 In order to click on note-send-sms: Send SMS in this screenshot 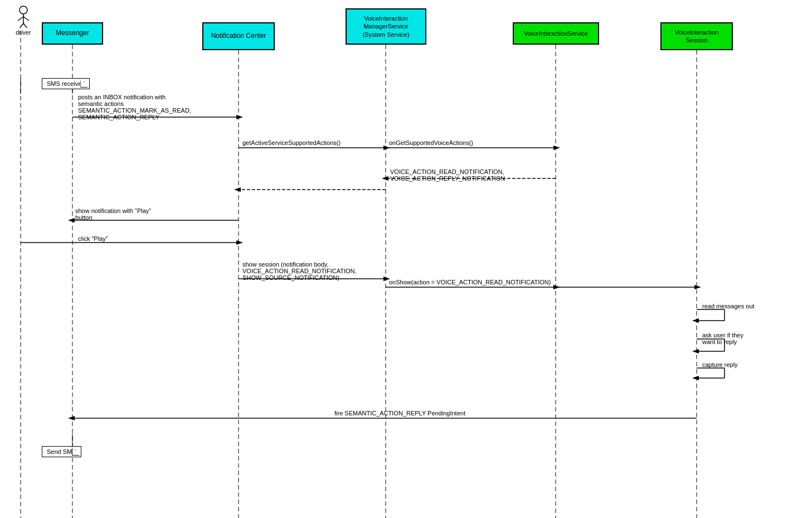, I will do `click(61, 452)`.